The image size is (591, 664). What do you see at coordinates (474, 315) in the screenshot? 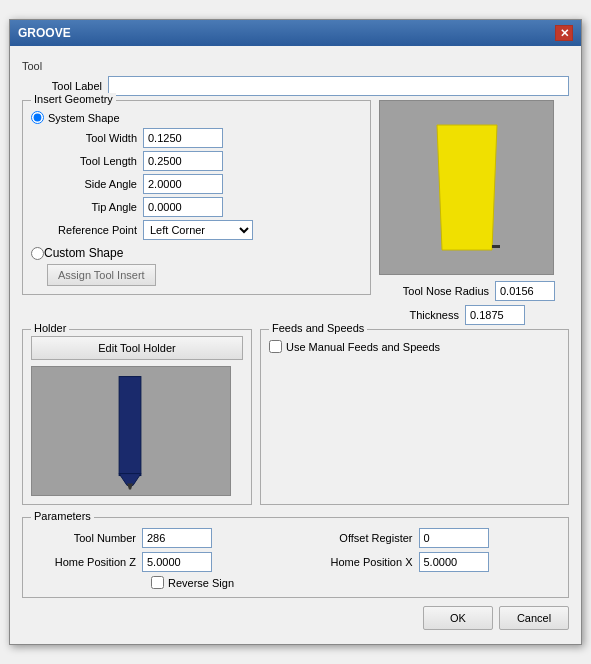
I see `thickness-row: Thickness` at bounding box center [474, 315].